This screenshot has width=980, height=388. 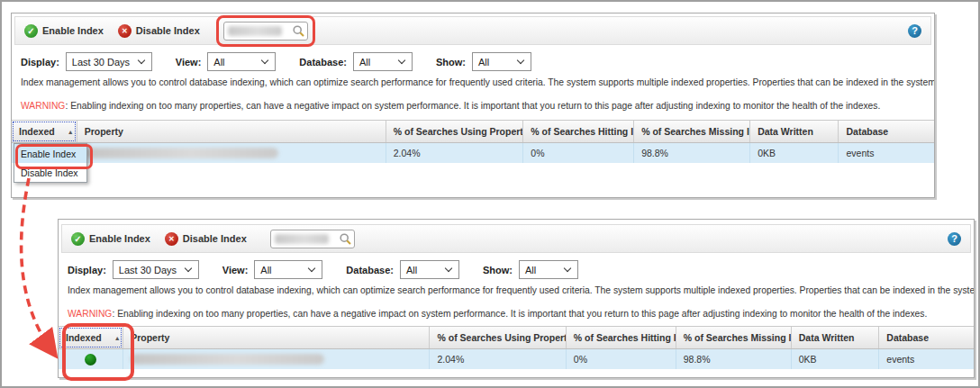 What do you see at coordinates (622, 359) in the screenshot?
I see `cell-searches-hitting: 0%` at bounding box center [622, 359].